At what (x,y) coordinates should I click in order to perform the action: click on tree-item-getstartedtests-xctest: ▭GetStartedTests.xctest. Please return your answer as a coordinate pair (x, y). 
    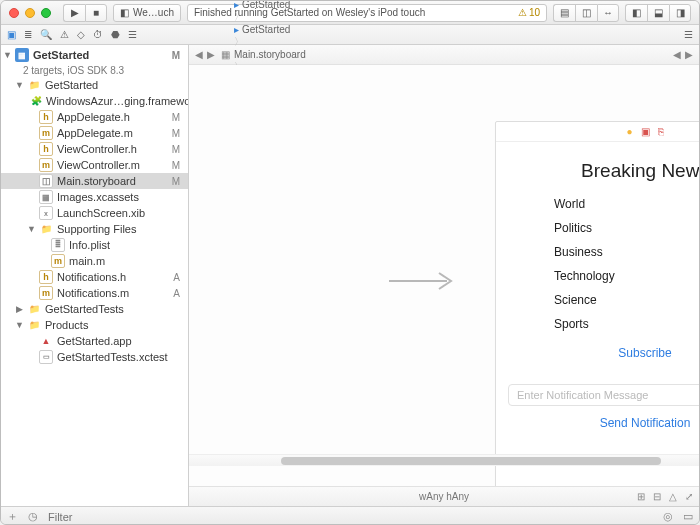
    Looking at the image, I should click on (94, 357).